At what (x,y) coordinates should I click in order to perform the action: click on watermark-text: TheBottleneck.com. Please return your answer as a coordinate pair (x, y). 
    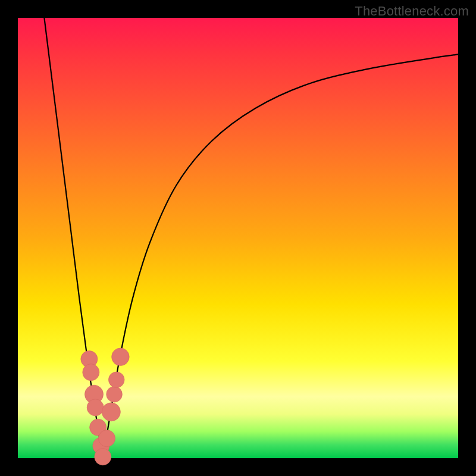
    Looking at the image, I should click on (412, 11).